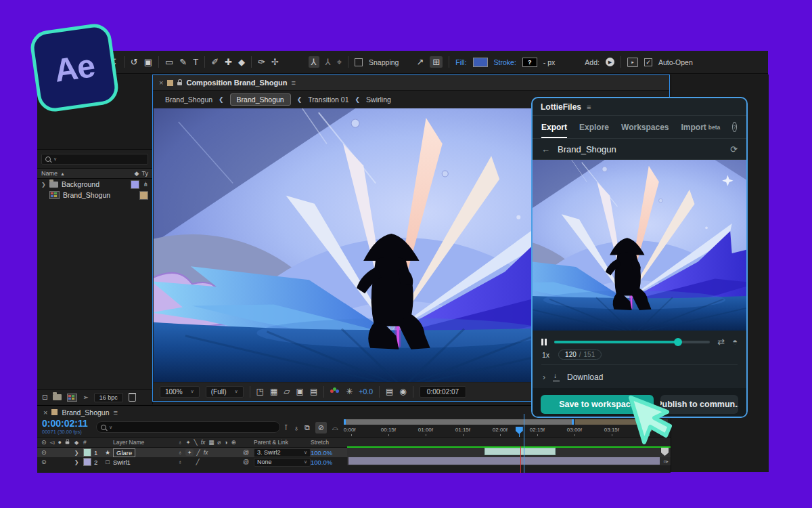 The width and height of the screenshot is (812, 508). I want to click on fx-icon: fx, so click(203, 442).